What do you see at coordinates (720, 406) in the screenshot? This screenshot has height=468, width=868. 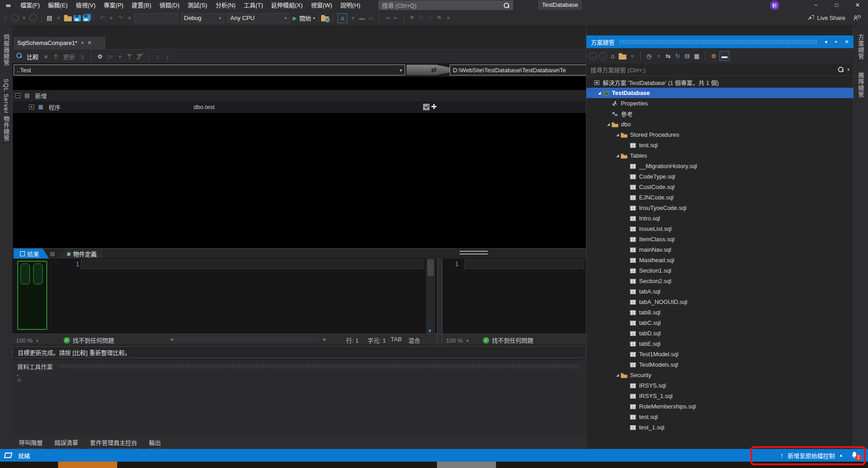 I see `tree-item-rolememberships.sql: RoleMemberships.sql` at bounding box center [720, 406].